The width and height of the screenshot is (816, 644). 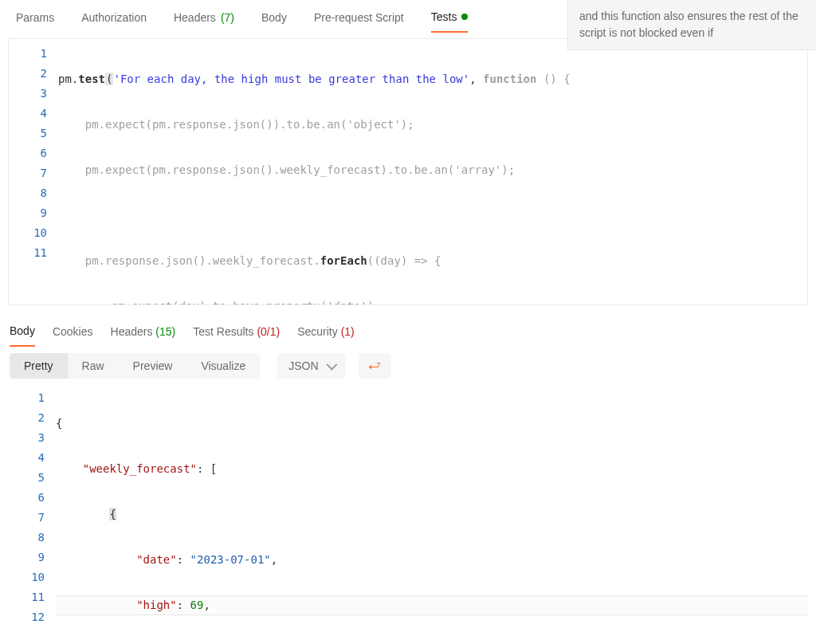 I want to click on tab-headers-count: (7), so click(x=228, y=18).